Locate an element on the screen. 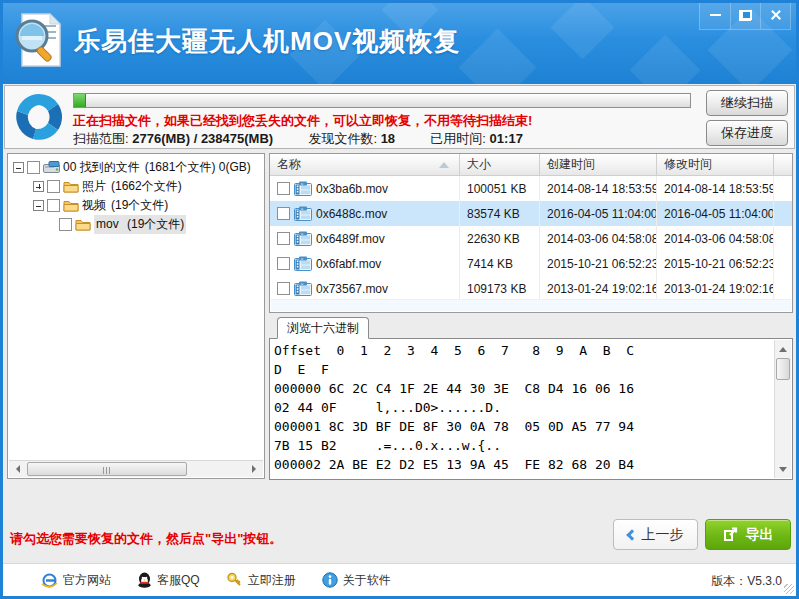 This screenshot has width=799, height=599. save-progress-button: 保存进度 is located at coordinates (747, 133).